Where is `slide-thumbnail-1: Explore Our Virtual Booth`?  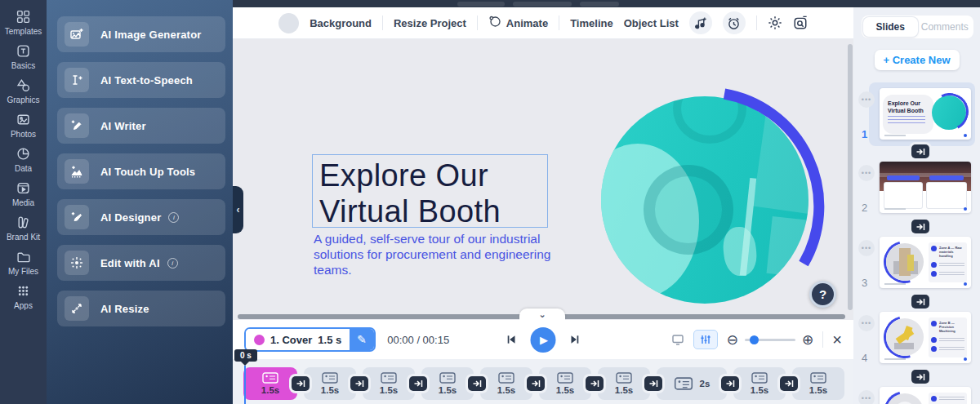
slide-thumbnail-1: Explore Our Virtual Booth is located at coordinates (925, 114).